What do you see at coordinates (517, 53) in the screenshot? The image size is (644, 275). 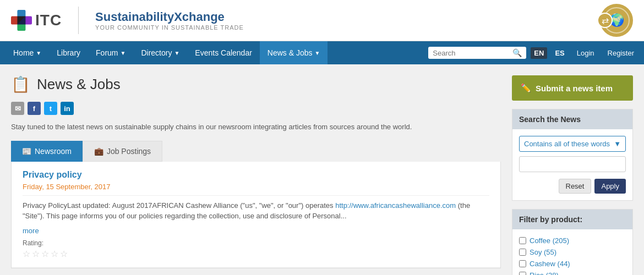 I see `search-button: 🔍` at bounding box center [517, 53].